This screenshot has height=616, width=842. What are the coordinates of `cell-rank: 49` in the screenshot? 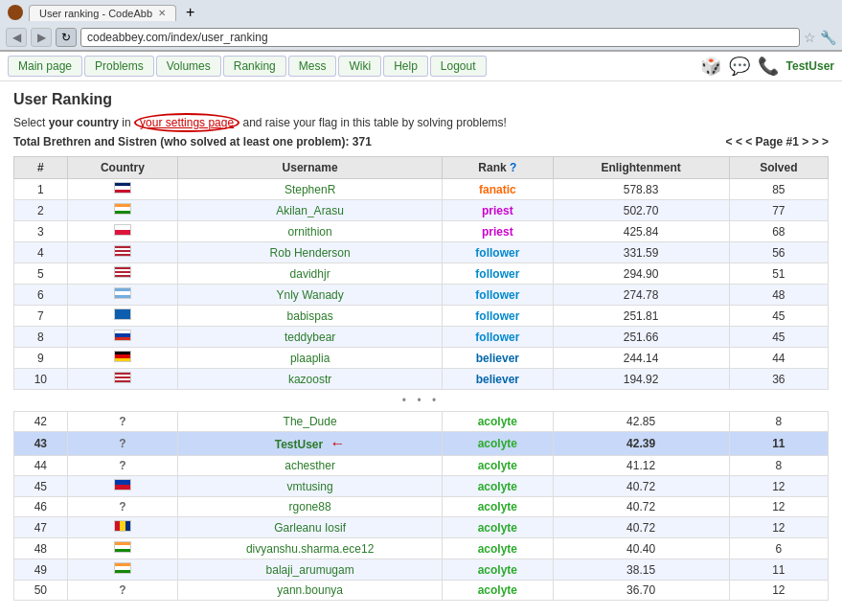 It's located at (41, 570).